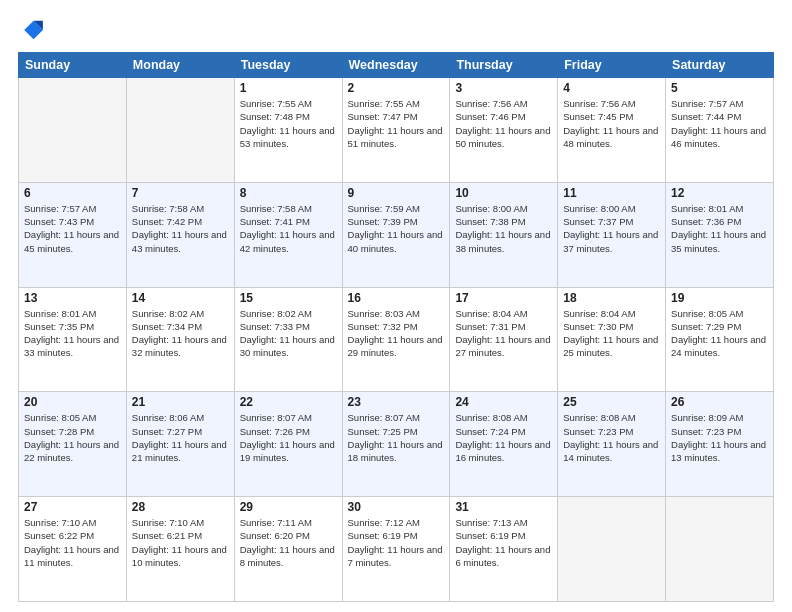 The image size is (792, 612). I want to click on day-number: 15, so click(288, 298).